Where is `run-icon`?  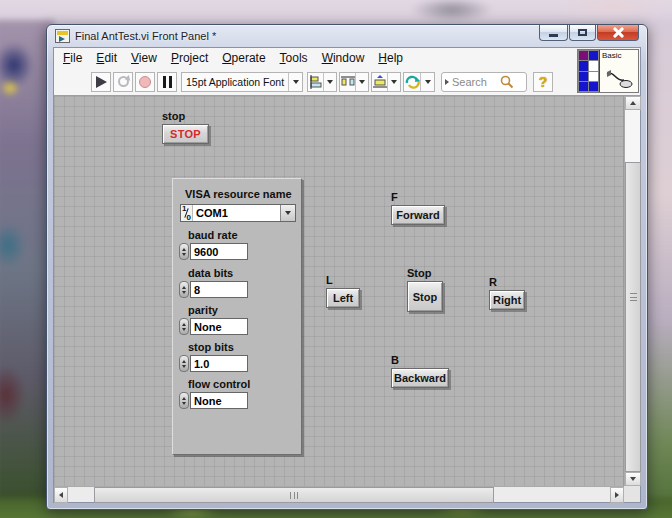 run-icon is located at coordinates (102, 82).